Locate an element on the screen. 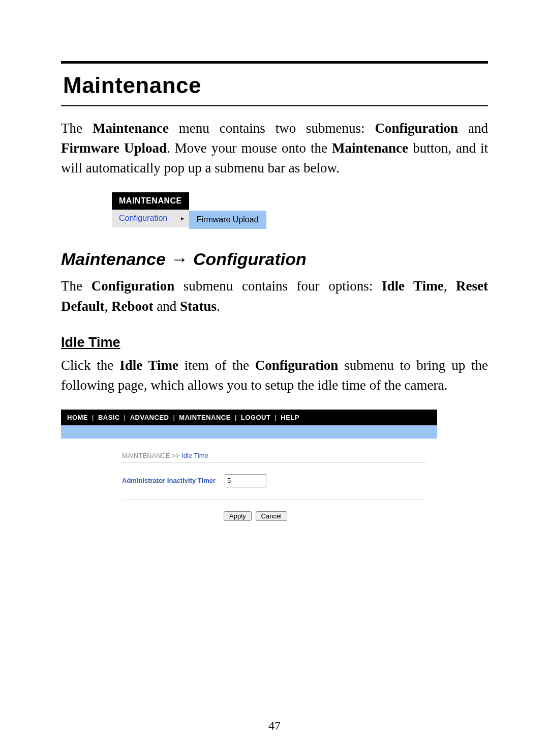 The image size is (549, 756). ui-body: MAINTENANCE >> Idle Time Administrator I… is located at coordinates (249, 486).